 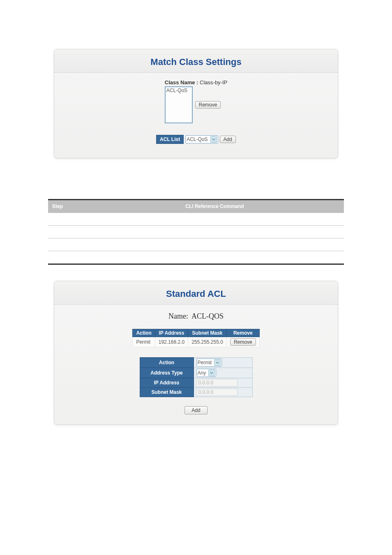 What do you see at coordinates (167, 392) in the screenshot?
I see `form-mask-label: Subnet Mask` at bounding box center [167, 392].